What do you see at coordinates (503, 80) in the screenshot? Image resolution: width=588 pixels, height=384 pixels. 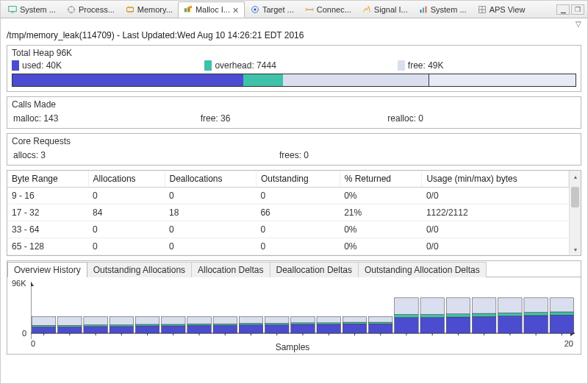 I see `heap-bar-free` at bounding box center [503, 80].